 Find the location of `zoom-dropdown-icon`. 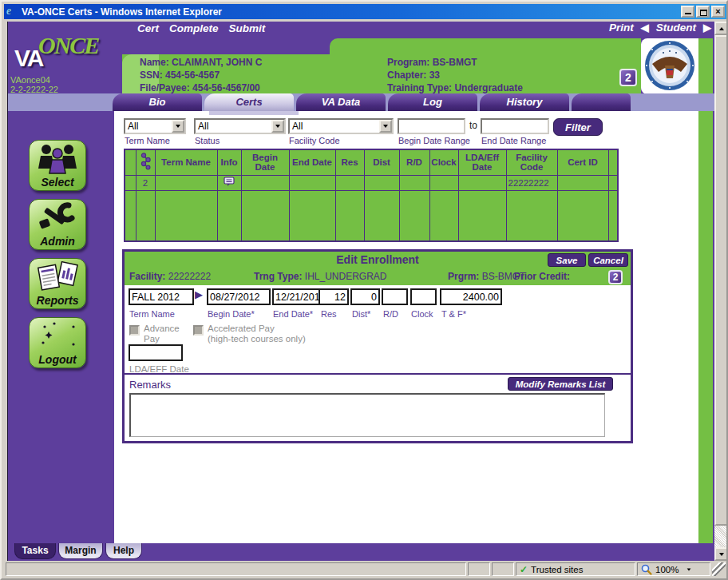

zoom-dropdown-icon is located at coordinates (690, 569).